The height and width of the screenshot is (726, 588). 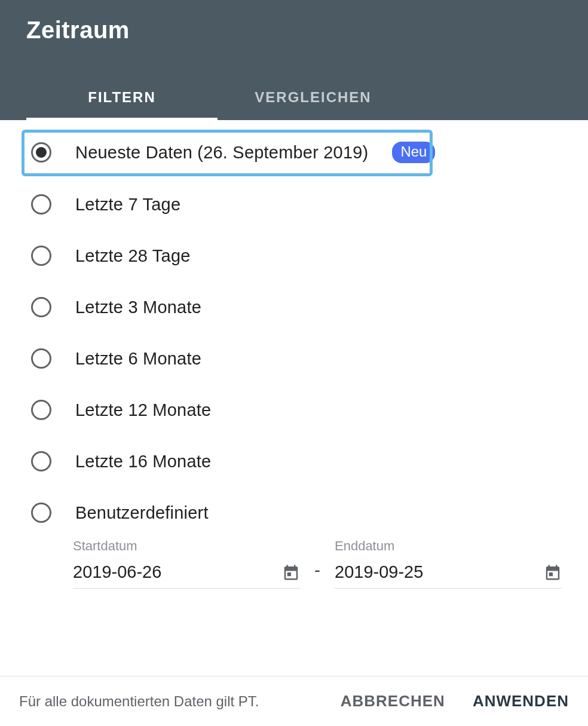 What do you see at coordinates (294, 701) in the screenshot?
I see `dialog-footer: Für alle dokumentierten Daten gilt PT. A…` at bounding box center [294, 701].